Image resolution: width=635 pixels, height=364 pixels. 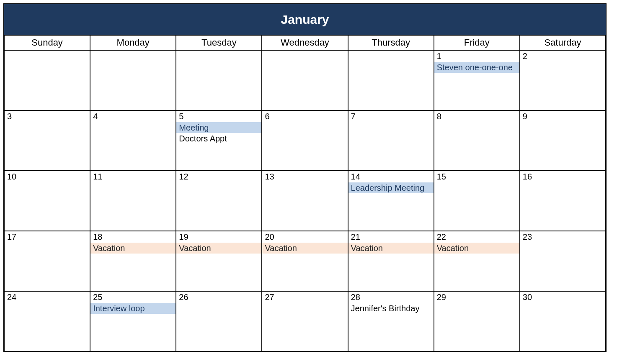 I want to click on day-cell: 8, so click(x=477, y=141).